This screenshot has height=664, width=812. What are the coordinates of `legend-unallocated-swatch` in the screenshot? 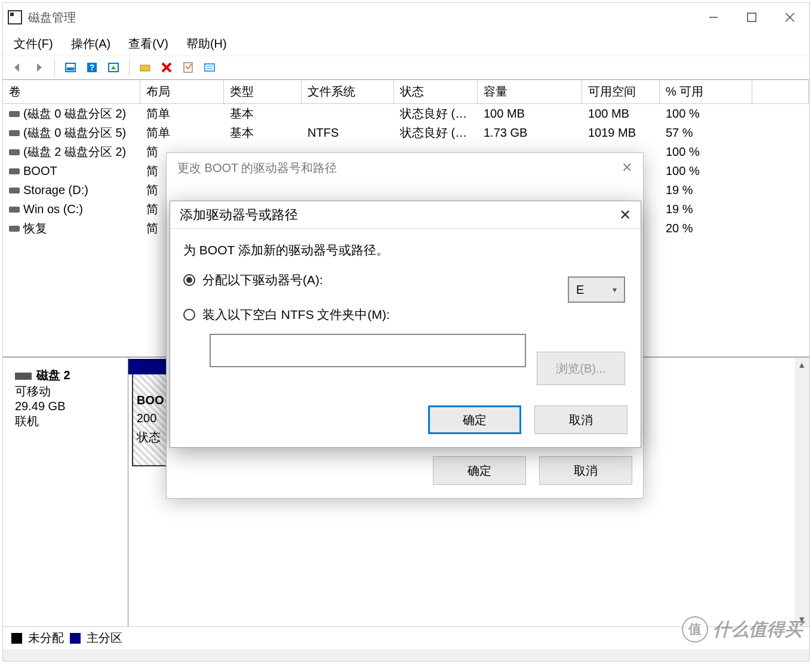 It's located at (17, 638).